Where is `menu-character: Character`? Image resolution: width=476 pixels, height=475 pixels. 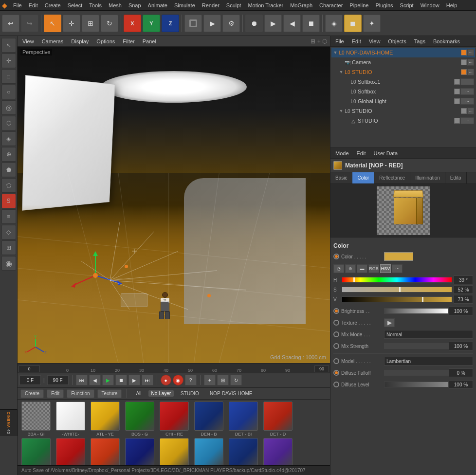 menu-character: Character is located at coordinates (331, 5).